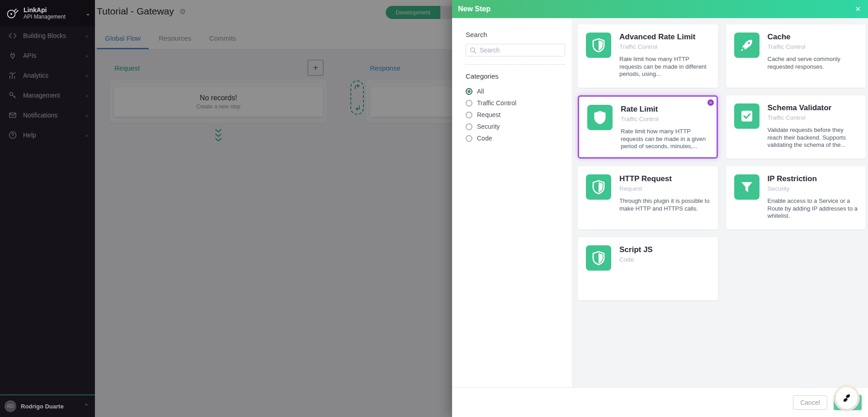 Image resolution: width=868 pixels, height=417 pixels. What do you see at coordinates (711, 103) in the screenshot?
I see `selected-badge` at bounding box center [711, 103].